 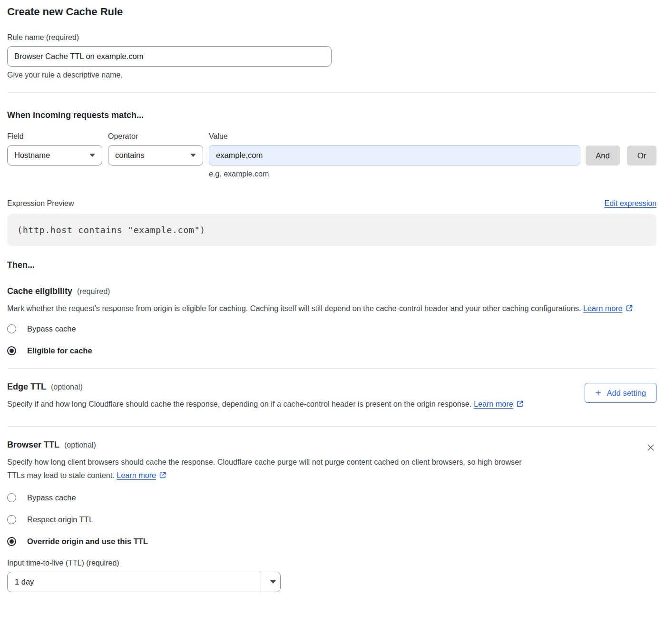 I want to click on value-column: Value, so click(x=395, y=149).